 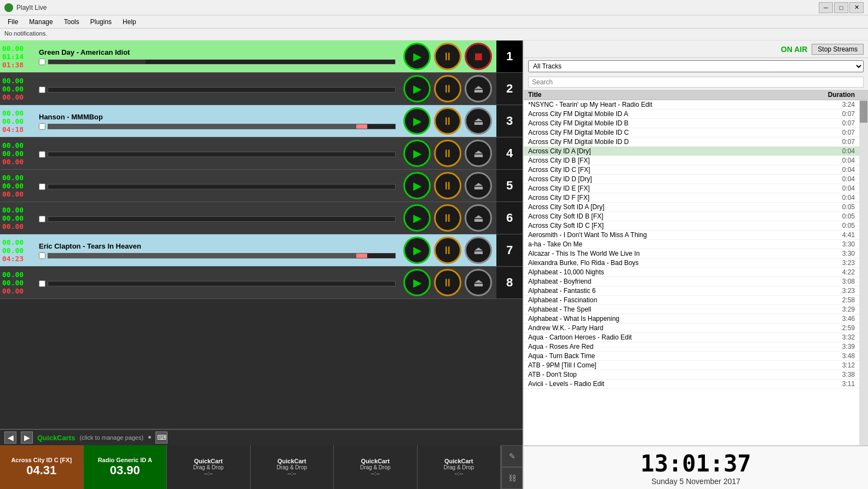 What do you see at coordinates (101, 22) in the screenshot?
I see `menu-plugins: Plugins` at bounding box center [101, 22].